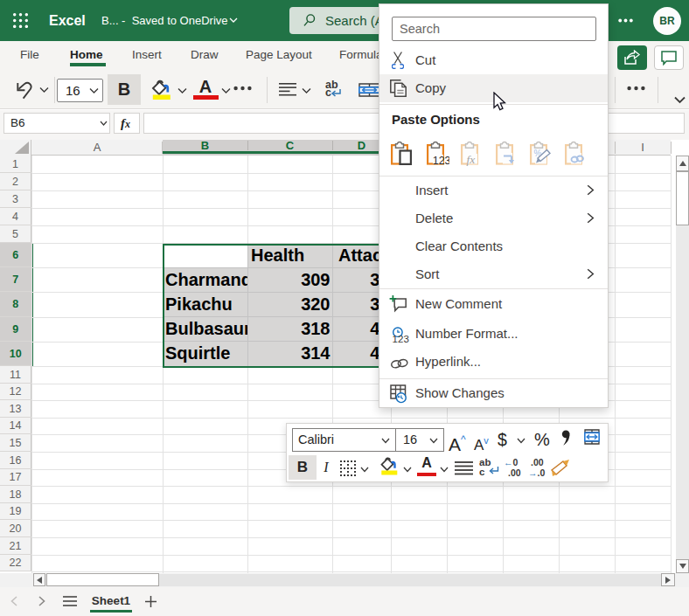 The image size is (689, 616). I want to click on svg-text: fx, so click(471, 159).